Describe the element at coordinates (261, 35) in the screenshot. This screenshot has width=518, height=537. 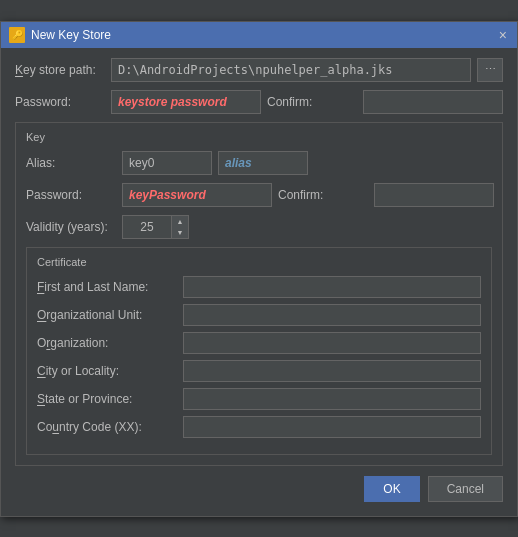
I see `dialog-title: New Key Store` at that location.